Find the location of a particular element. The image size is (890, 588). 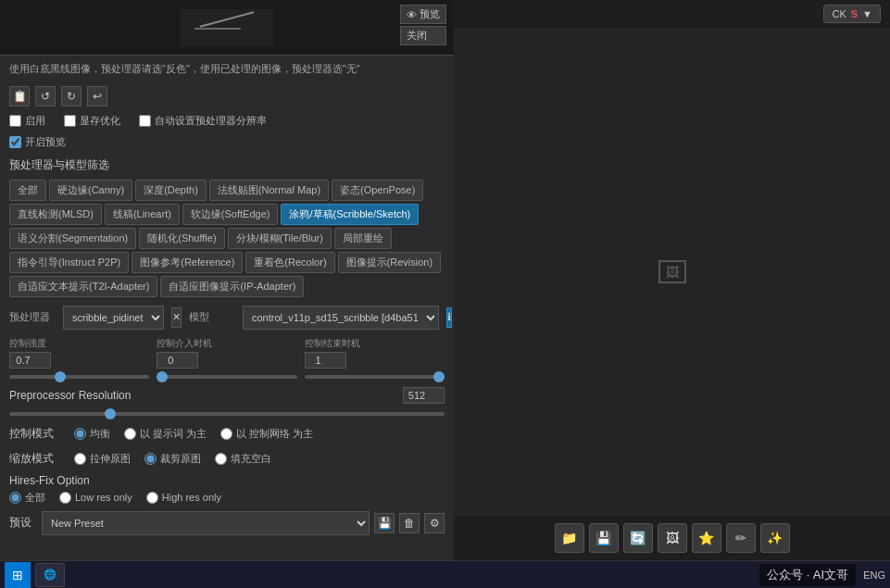

control-mode-network-radio is located at coordinates (226, 433).